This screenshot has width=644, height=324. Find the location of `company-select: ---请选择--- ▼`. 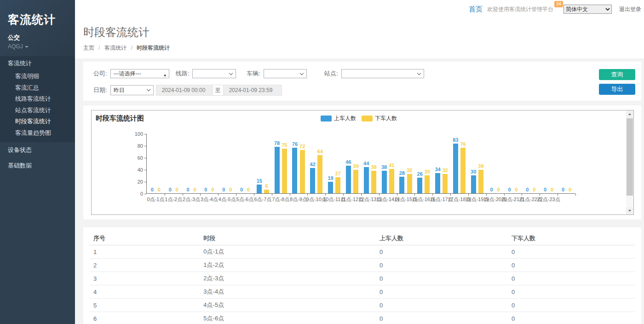

company-select: ---请选择--- ▼ is located at coordinates (140, 74).